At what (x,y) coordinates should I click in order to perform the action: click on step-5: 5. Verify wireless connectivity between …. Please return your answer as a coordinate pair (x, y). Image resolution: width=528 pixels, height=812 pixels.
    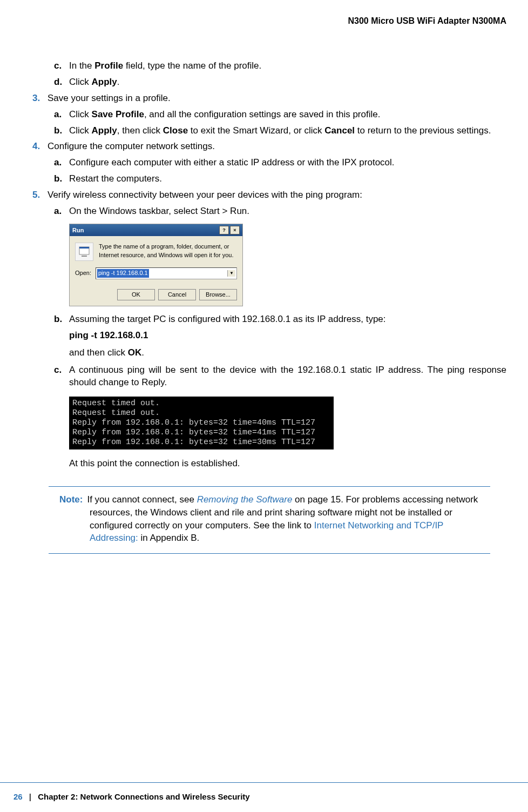
    Looking at the image, I should click on (269, 195).